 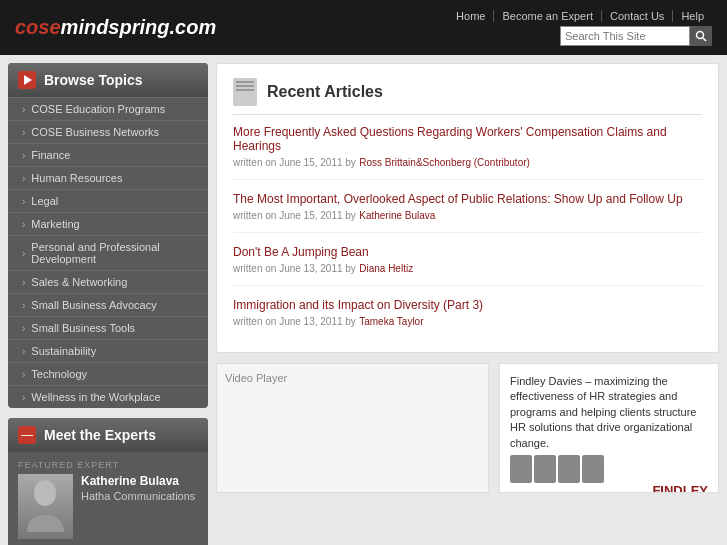 What do you see at coordinates (580, 16) in the screenshot?
I see `header-nav: Home Become an Expert Contact Us Help` at bounding box center [580, 16].